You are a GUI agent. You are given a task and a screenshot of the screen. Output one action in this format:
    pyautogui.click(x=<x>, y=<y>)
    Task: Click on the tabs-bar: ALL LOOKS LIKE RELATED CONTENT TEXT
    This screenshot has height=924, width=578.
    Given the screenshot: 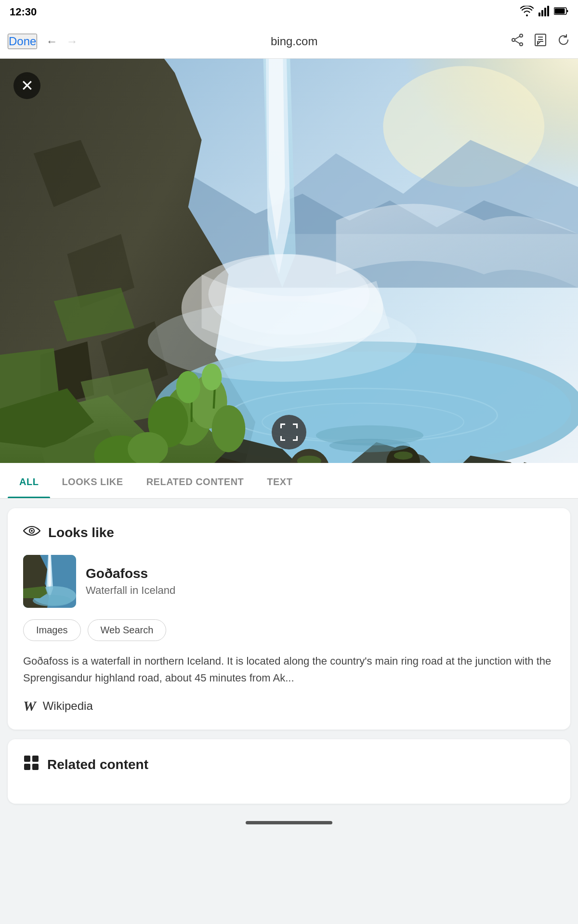 What is the action you would take?
    pyautogui.click(x=289, y=481)
    